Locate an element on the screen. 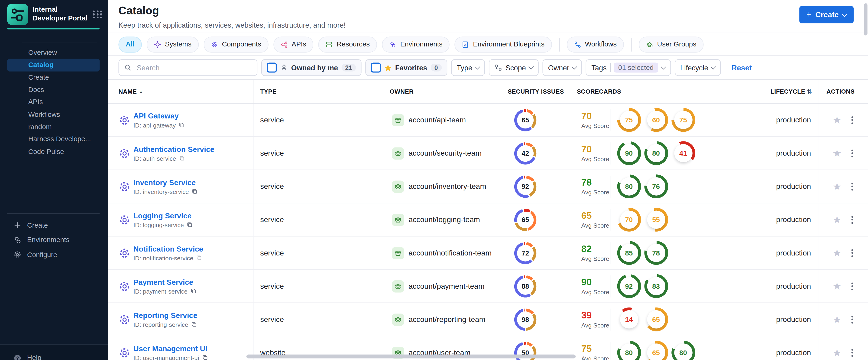  users-icon is located at coordinates (398, 320).